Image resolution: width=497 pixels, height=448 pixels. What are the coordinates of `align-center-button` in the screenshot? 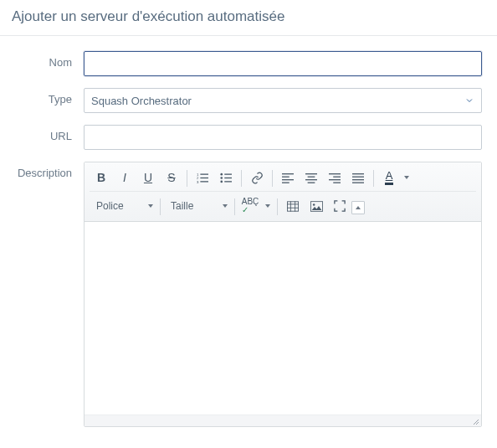 It's located at (311, 178).